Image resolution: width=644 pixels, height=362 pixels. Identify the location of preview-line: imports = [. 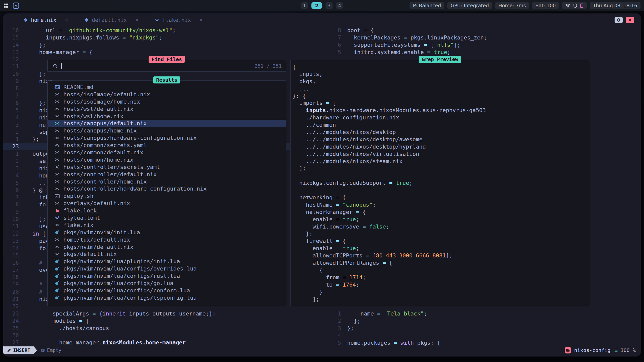
(441, 103).